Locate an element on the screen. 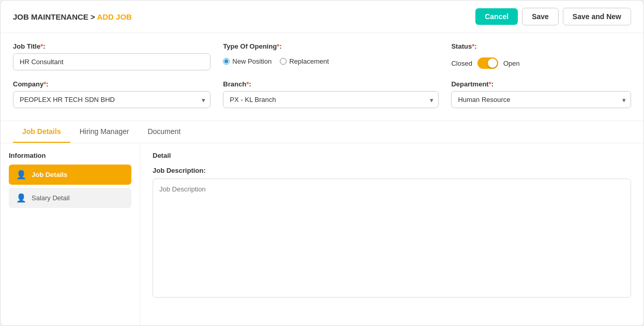 This screenshot has width=644, height=326. save-and-new-button: Save and New is located at coordinates (597, 17).